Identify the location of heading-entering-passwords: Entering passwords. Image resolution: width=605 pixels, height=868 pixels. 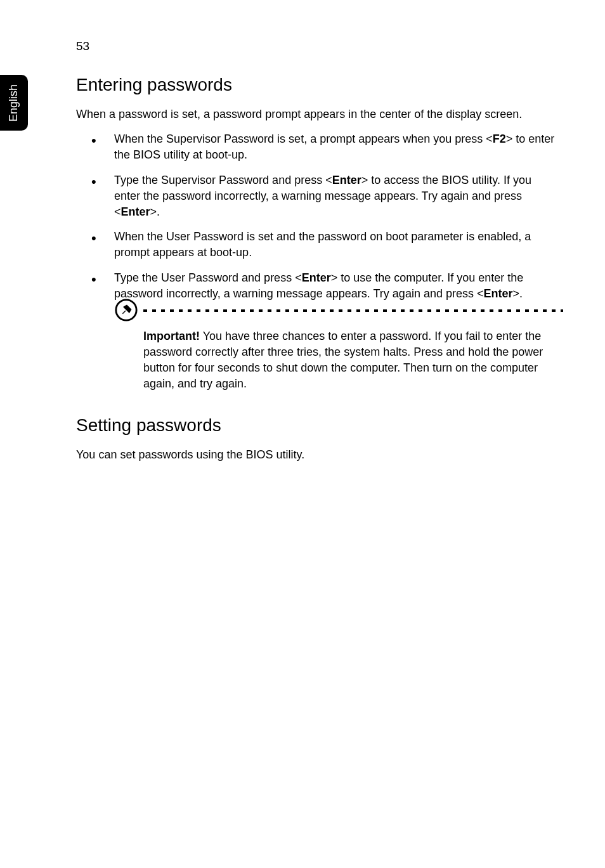
(317, 85).